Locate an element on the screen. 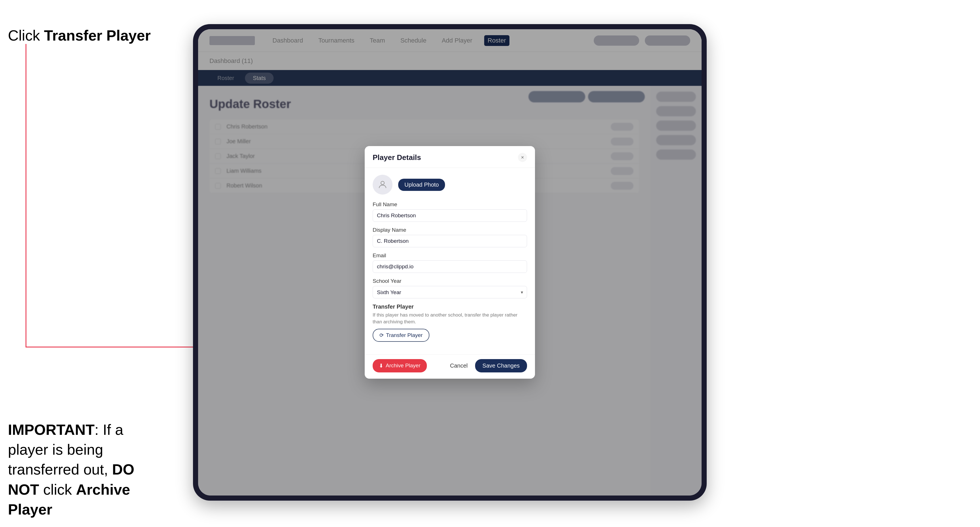  transfer-icon: ⟳ is located at coordinates (382, 335).